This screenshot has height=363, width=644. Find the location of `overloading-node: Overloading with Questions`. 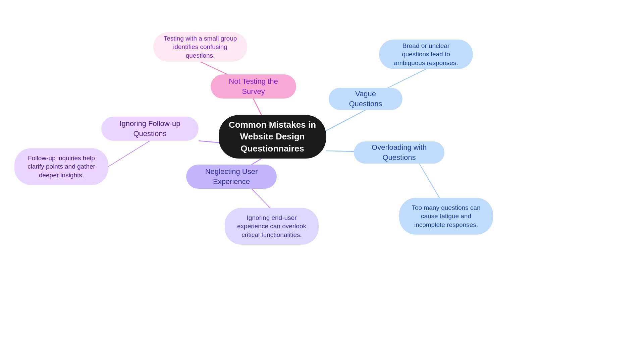

overloading-node: Overloading with Questions is located at coordinates (399, 153).